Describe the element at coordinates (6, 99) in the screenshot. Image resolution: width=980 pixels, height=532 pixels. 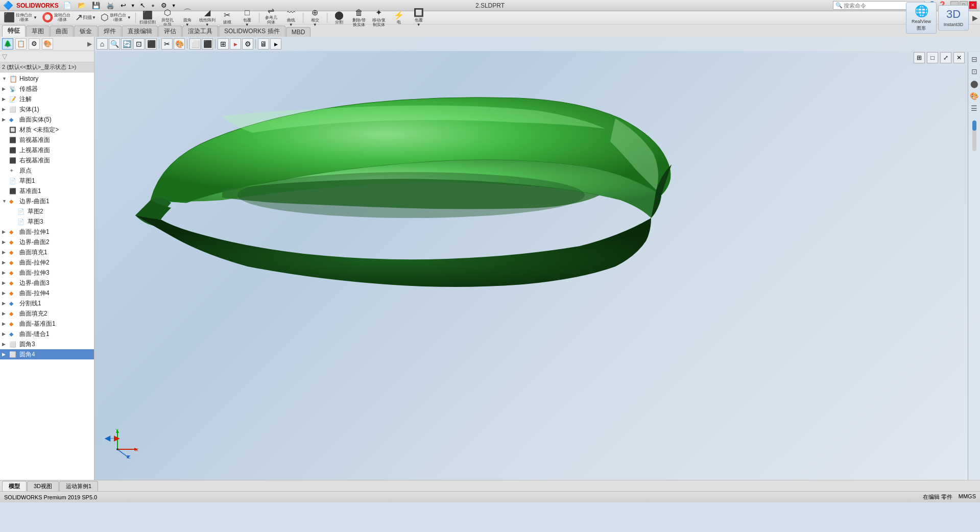
I see `tree-expand-annotation: ▶` at that location.